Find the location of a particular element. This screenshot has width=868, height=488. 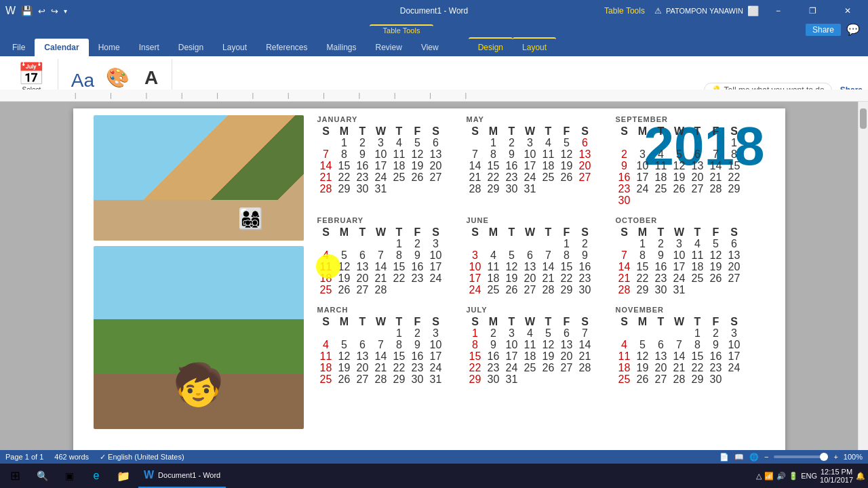

zoom-out-icon: − is located at coordinates (766, 457).